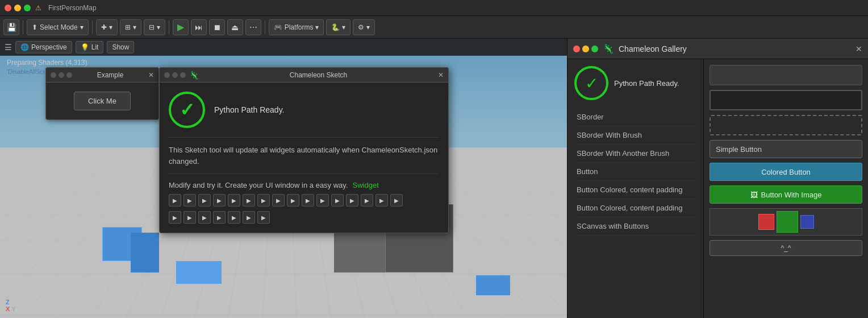  Describe the element at coordinates (199, 27) in the screenshot. I see `step-button: ⏭` at that location.